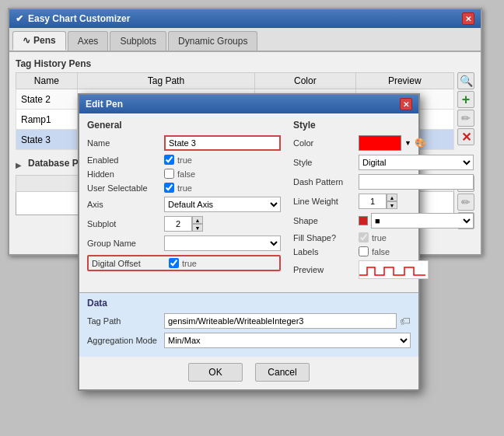 The image size is (504, 436). What do you see at coordinates (249, 104) in the screenshot?
I see `dialog-title-bar: Edit Pen ✕` at bounding box center [249, 104].